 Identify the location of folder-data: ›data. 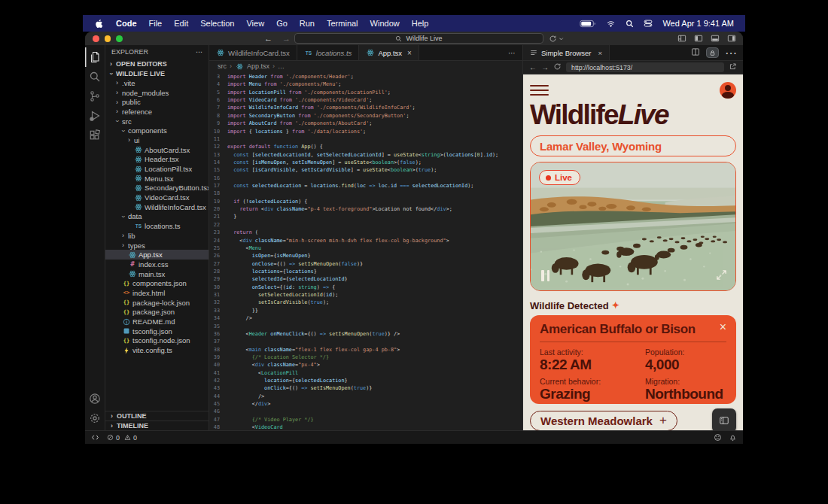
(157, 217).